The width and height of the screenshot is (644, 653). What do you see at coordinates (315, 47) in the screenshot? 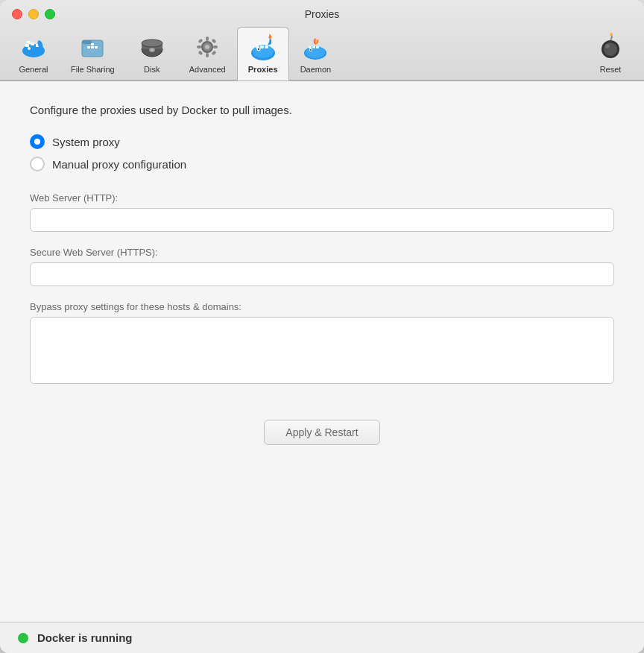
I see `daemon-icon` at bounding box center [315, 47].